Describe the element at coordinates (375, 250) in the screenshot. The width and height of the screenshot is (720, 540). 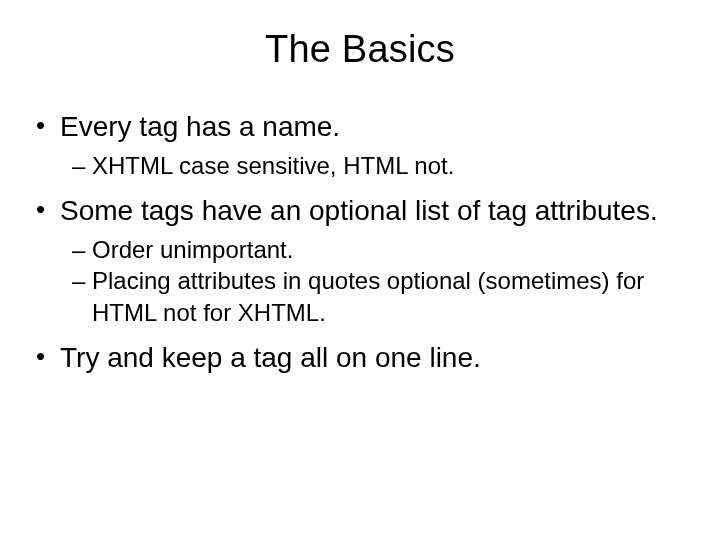
I see `sub-list-item: Order unimportant.` at that location.